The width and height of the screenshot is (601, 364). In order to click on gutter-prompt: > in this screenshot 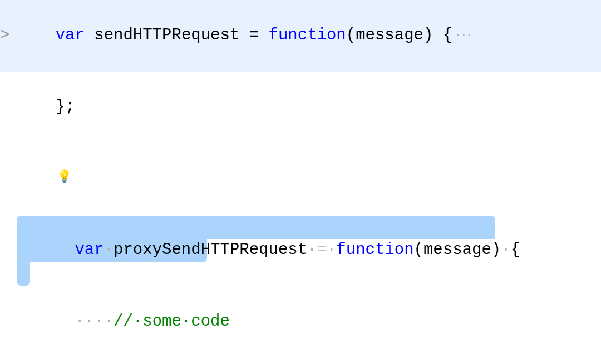, I will do `click(8, 36)`.